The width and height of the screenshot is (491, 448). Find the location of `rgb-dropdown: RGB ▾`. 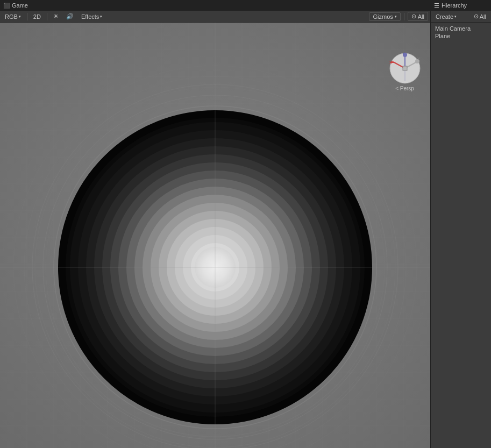

rgb-dropdown: RGB ▾ is located at coordinates (13, 17).